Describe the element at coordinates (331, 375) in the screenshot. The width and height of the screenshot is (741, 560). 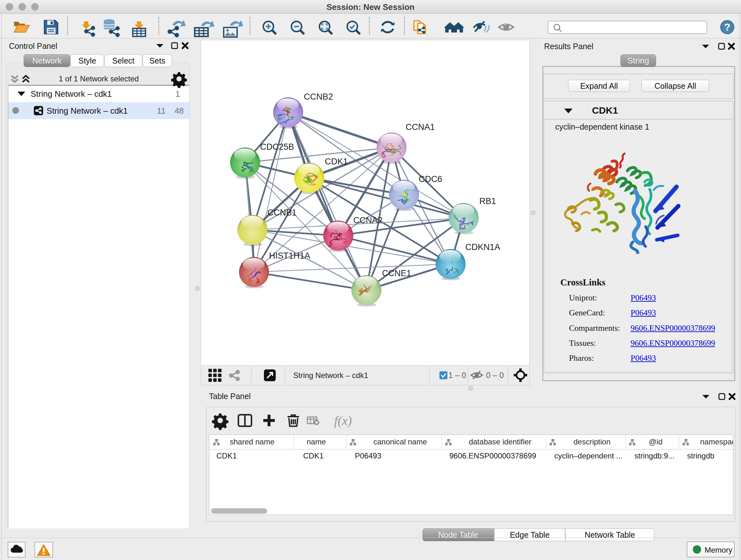
I see `svg-text: String Network – cdk1` at that location.